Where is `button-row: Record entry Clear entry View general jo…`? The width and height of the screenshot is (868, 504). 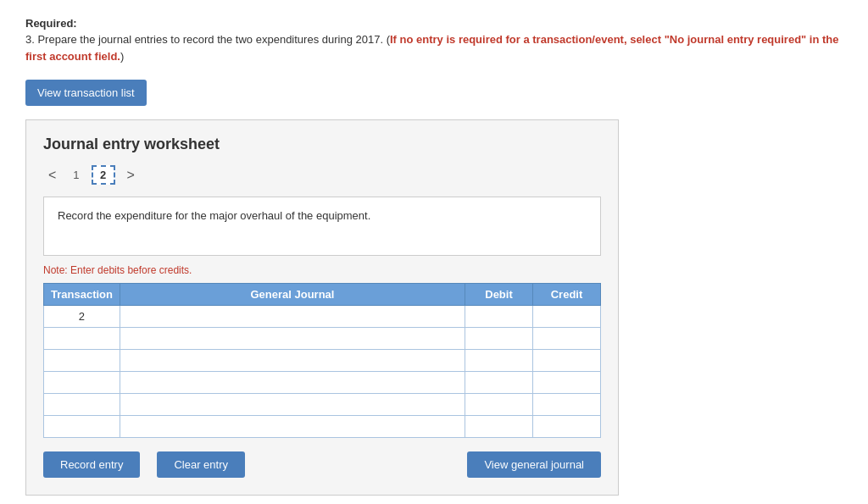 button-row: Record entry Clear entry View general jo… is located at coordinates (322, 464).